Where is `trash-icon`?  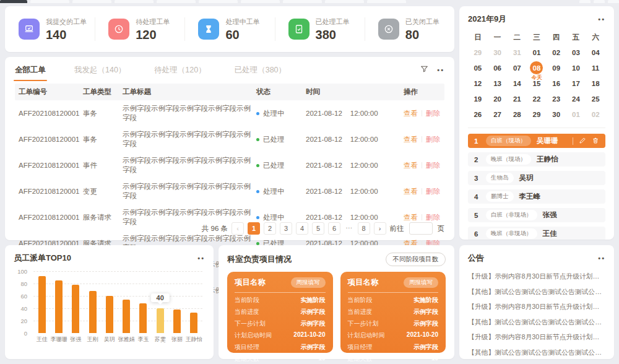
trash-icon is located at coordinates (595, 141).